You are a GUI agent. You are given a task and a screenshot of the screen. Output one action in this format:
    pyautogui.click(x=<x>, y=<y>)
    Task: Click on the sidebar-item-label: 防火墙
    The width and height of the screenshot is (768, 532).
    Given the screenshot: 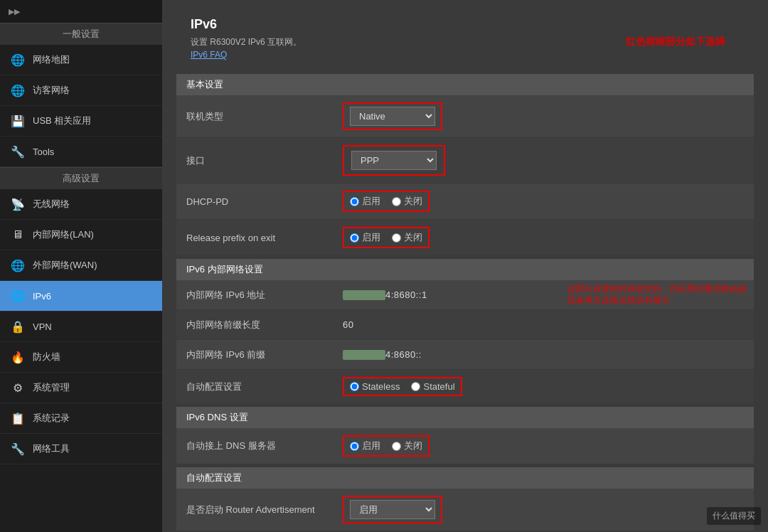 What is the action you would take?
    pyautogui.click(x=47, y=357)
    